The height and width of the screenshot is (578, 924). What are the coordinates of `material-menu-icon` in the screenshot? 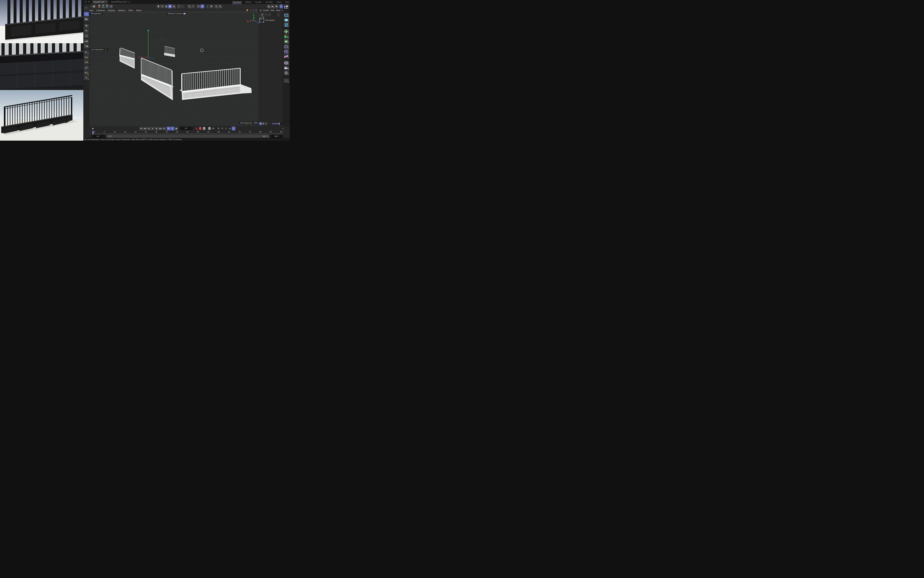 It's located at (261, 10).